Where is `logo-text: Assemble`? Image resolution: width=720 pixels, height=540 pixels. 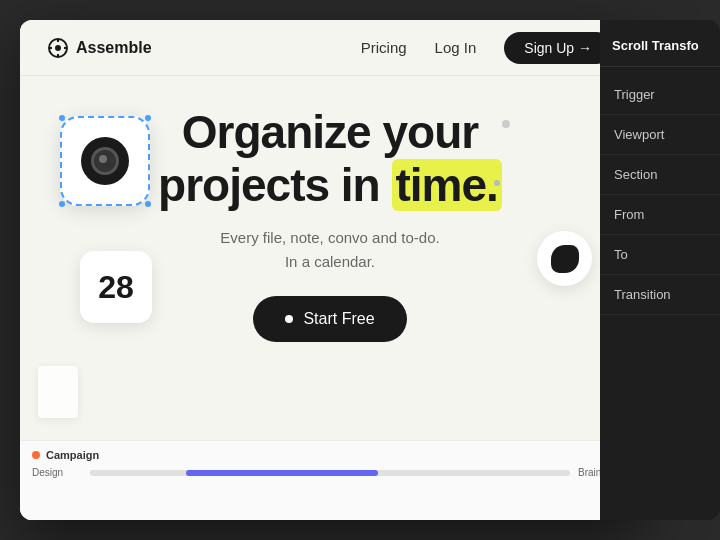 logo-text: Assemble is located at coordinates (114, 48).